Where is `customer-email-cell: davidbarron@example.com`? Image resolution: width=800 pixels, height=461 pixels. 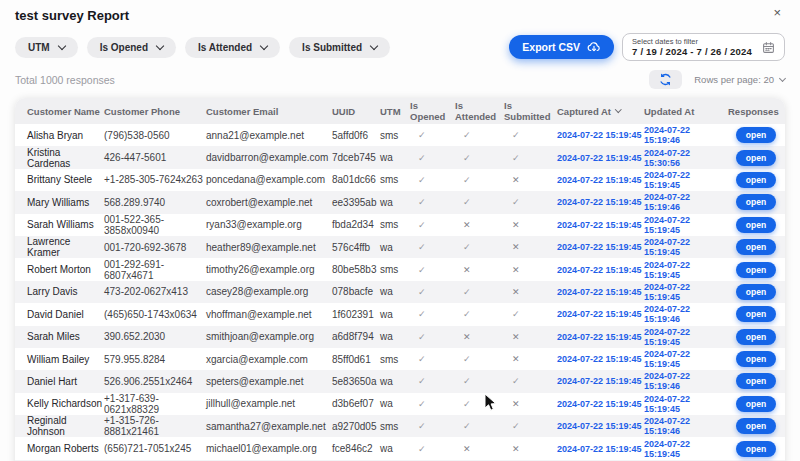
customer-email-cell: davidbarron@example.com is located at coordinates (269, 158).